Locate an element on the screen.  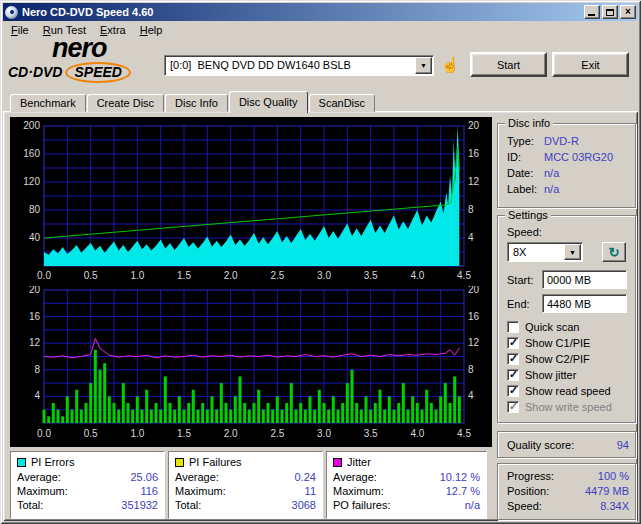
speed-select: 8X ▼ is located at coordinates (545, 252).